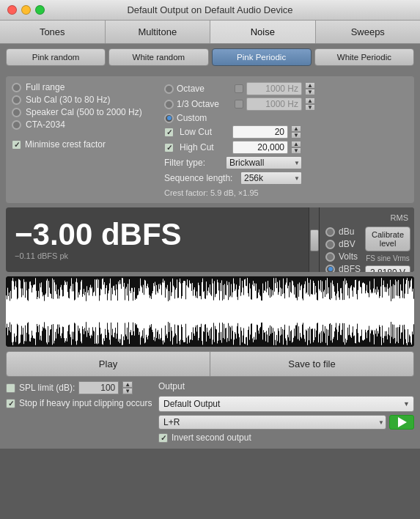 The height and width of the screenshot is (519, 420). What do you see at coordinates (264, 163) in the screenshot?
I see `filter-type-select: Brickwall` at bounding box center [264, 163].